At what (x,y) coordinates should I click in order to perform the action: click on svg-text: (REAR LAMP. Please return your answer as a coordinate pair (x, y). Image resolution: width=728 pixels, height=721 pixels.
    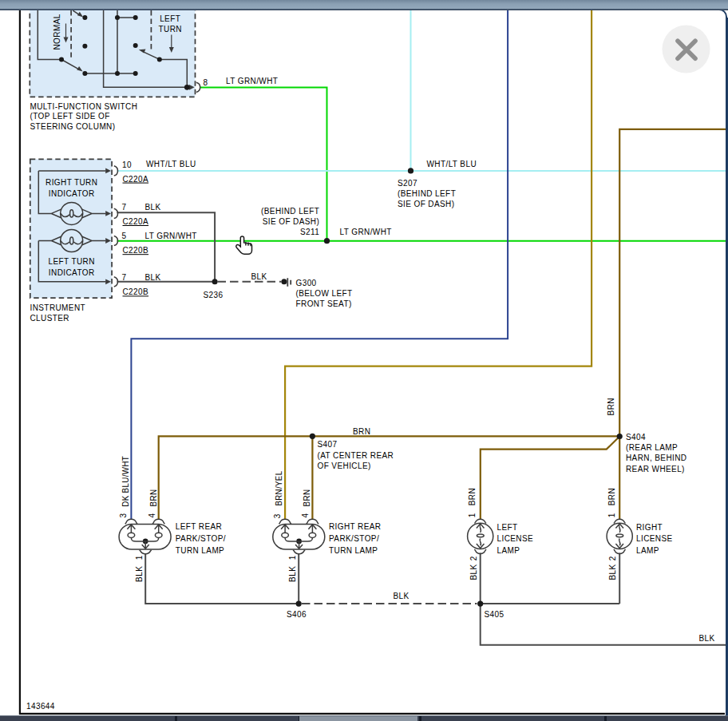
    Looking at the image, I should click on (651, 447).